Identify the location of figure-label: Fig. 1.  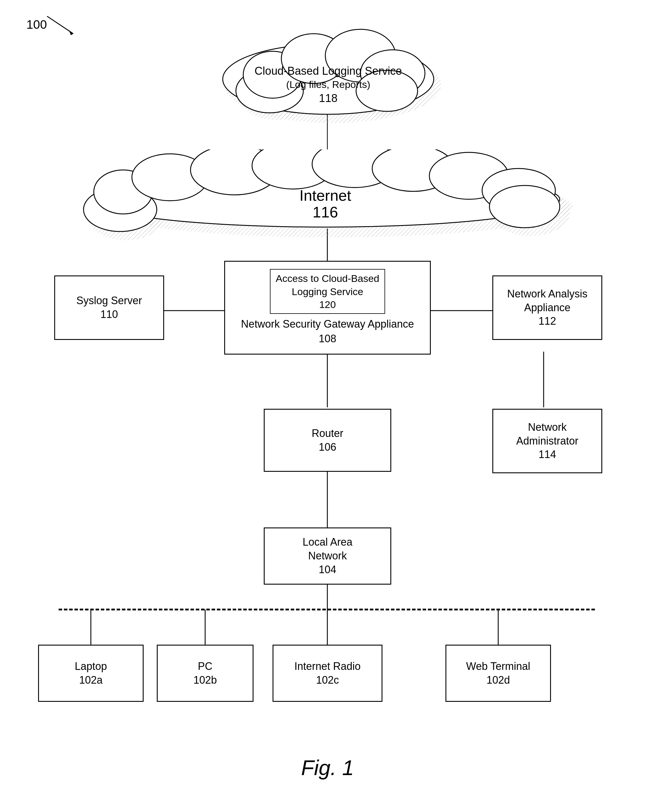
(328, 768).